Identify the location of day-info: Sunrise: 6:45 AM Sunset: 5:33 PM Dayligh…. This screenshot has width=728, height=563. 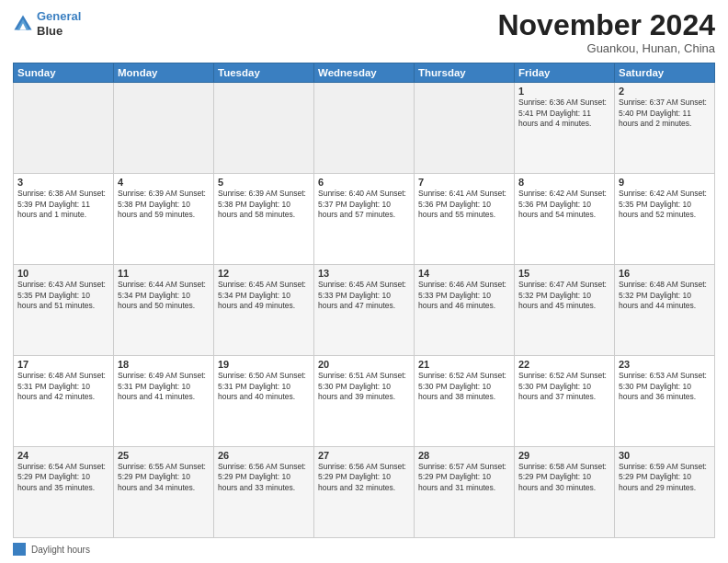
(364, 295).